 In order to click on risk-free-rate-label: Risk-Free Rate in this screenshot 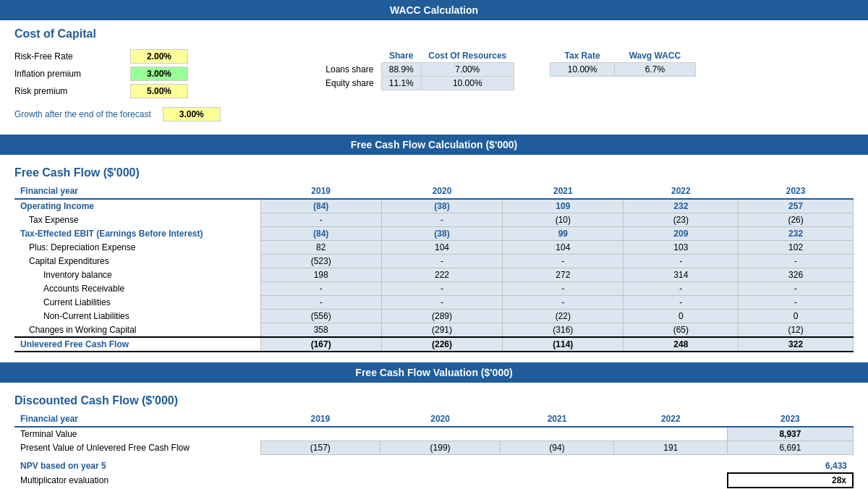, I will do `click(72, 56)`.